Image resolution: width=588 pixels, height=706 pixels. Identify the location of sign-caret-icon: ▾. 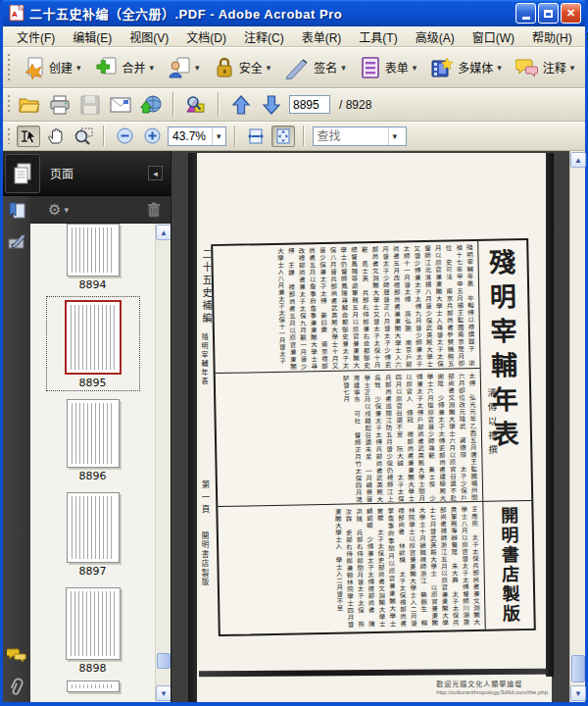
(343, 68).